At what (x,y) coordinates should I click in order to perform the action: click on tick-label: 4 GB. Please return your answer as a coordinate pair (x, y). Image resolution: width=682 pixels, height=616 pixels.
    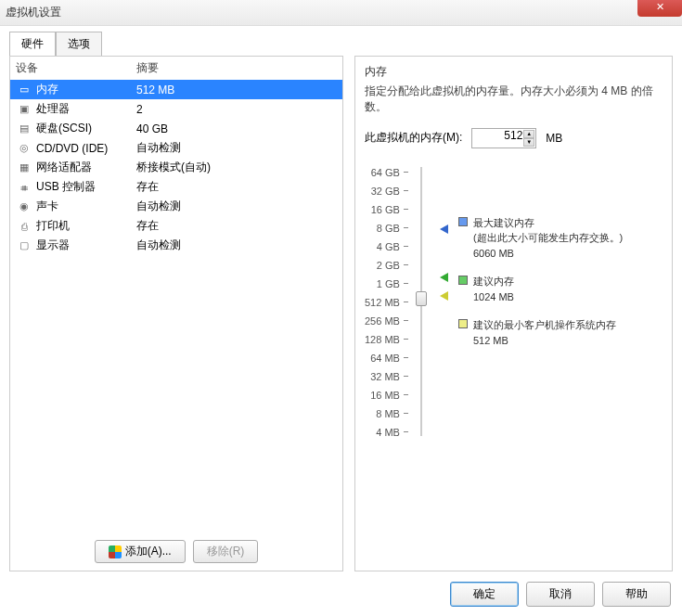
    Looking at the image, I should click on (392, 247).